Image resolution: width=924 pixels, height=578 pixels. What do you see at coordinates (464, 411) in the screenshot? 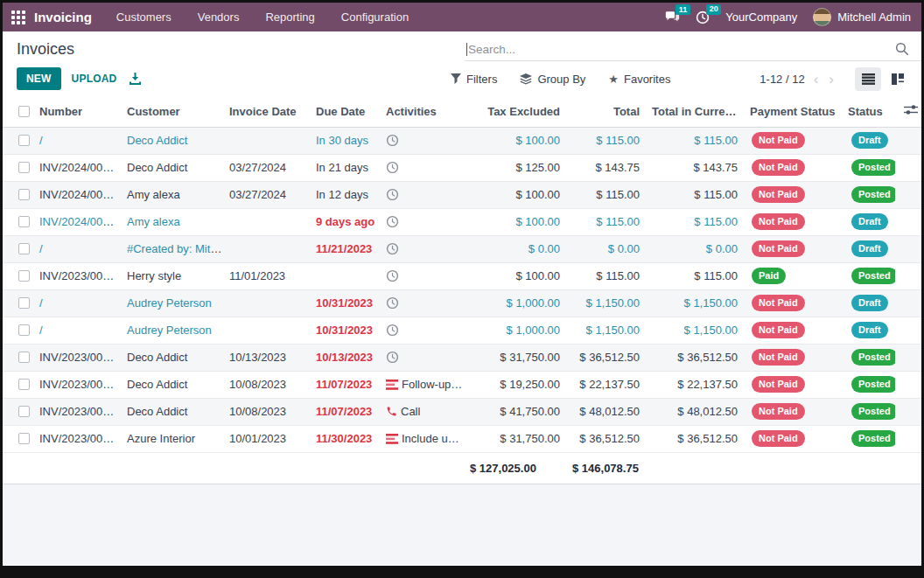
I see `table-row: INV/2023/00002Deco Addict10/08/202311/07…` at bounding box center [464, 411].